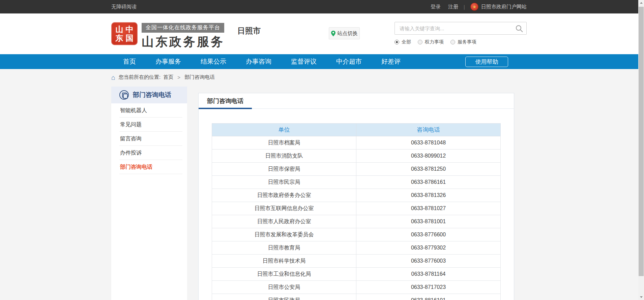  What do you see at coordinates (284, 169) in the screenshot?
I see `unit-cell: 日照市保密局` at bounding box center [284, 169].